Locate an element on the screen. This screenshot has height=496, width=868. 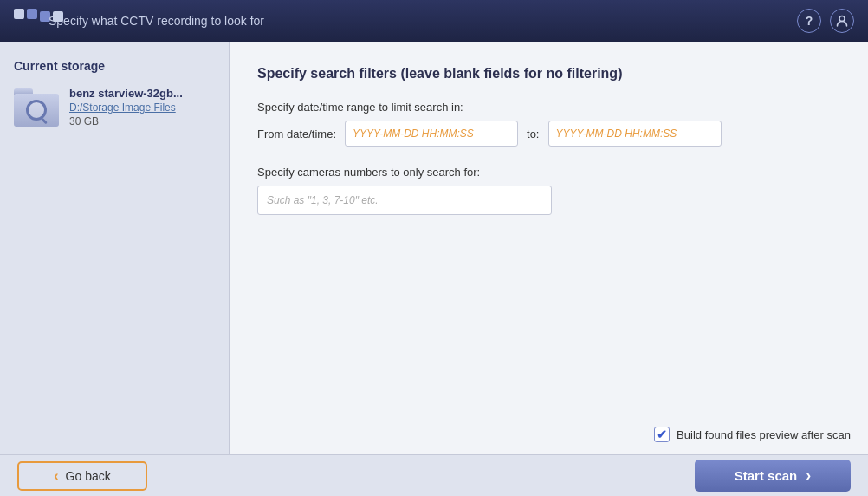
go-back-label: Go back is located at coordinates (88, 476).